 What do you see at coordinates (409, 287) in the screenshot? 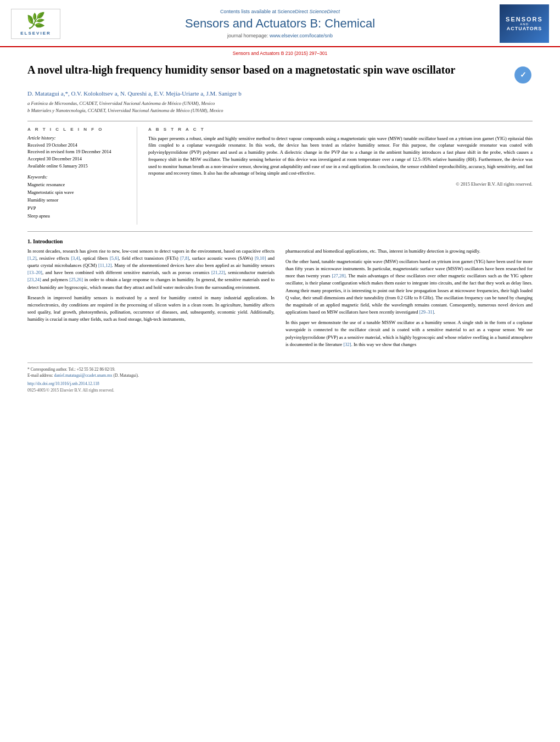
I see `col2-para-2: On the other hand, tunable magnetostatic…` at bounding box center [409, 287].